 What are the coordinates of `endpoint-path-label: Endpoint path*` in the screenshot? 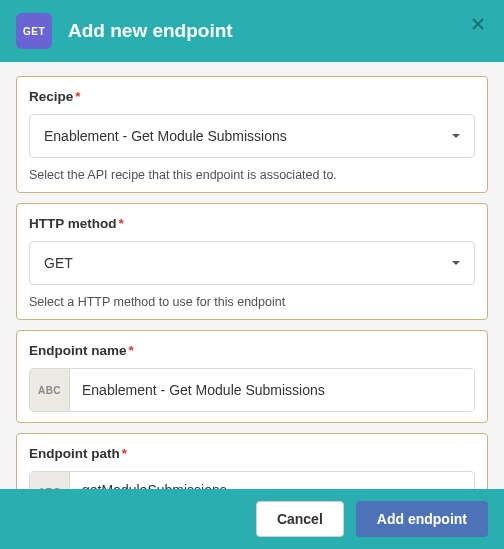 It's located at (252, 454).